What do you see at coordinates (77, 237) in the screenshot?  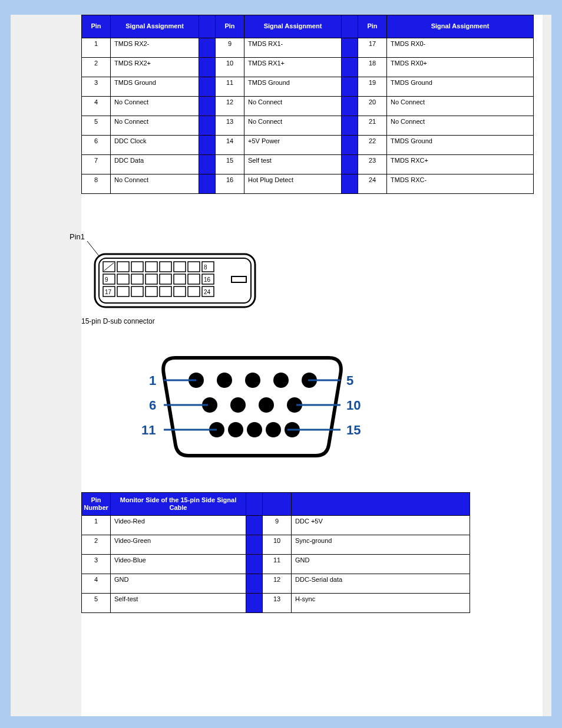 I see `pin1-label: Pin1` at bounding box center [77, 237].